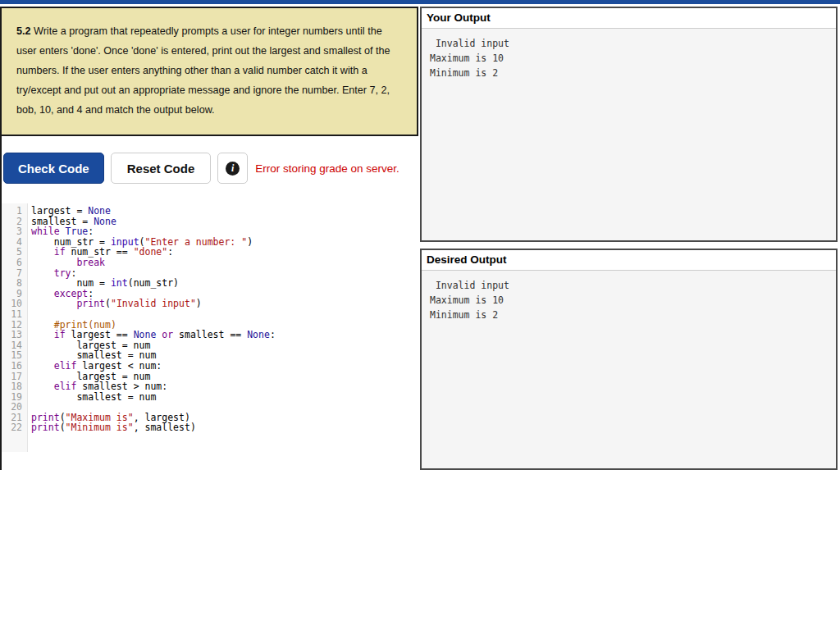 This screenshot has width=840, height=625. What do you see at coordinates (15, 315) in the screenshot?
I see `line-number: 11` at bounding box center [15, 315].